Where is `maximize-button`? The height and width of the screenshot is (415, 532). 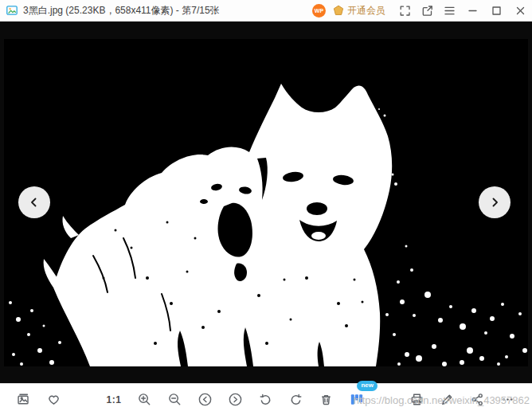
maximize-button is located at coordinates (496, 11).